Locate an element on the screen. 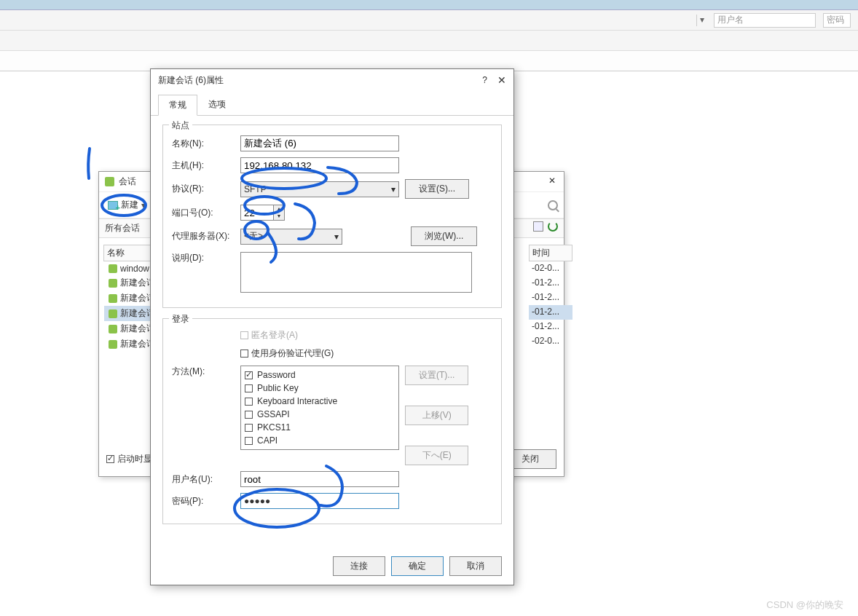  startup-checkbox: 启动时显 is located at coordinates (130, 459).